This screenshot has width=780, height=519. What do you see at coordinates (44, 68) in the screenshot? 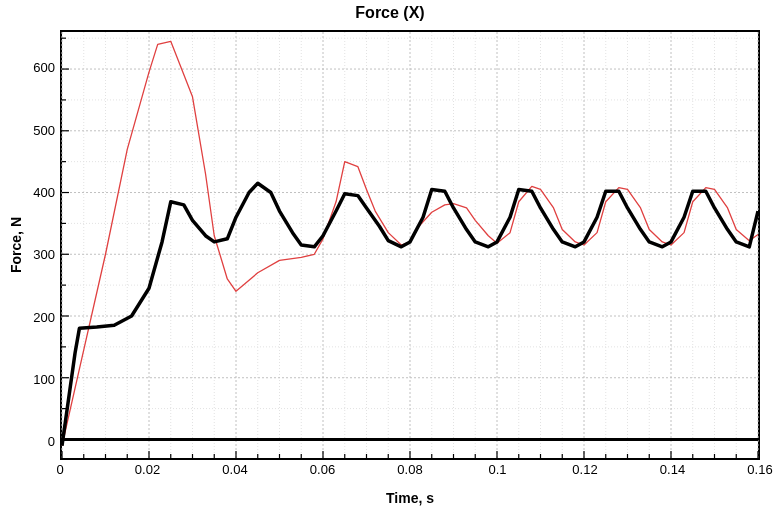
I see `y-tick-label: 600` at bounding box center [44, 68].